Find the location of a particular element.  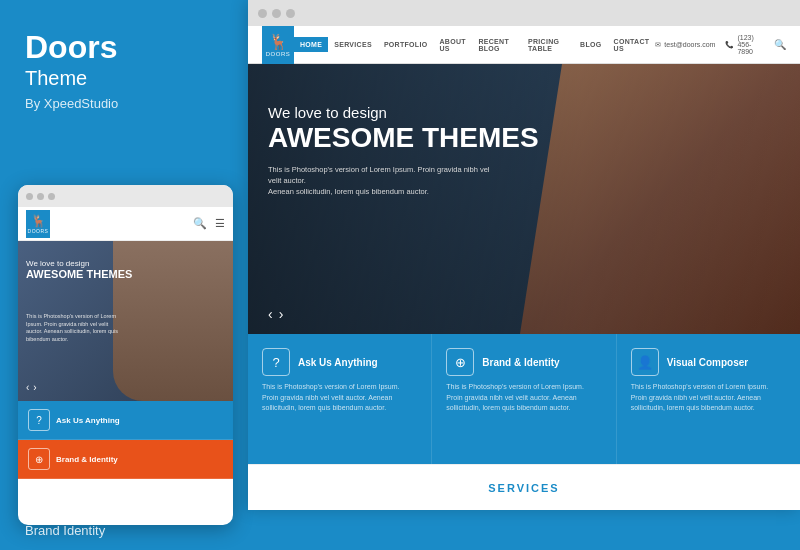

mobile-nav: 🦌 DOORS 🔍 ☰ is located at coordinates (126, 224).